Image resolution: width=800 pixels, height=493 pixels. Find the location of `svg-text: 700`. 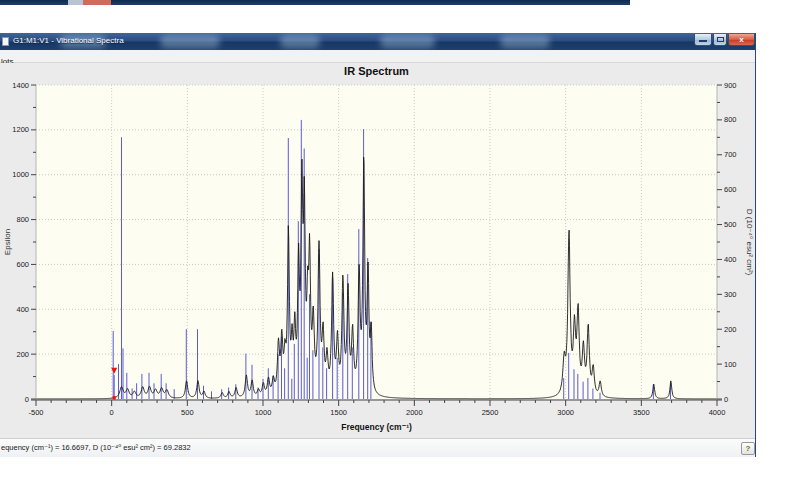

svg-text: 700 is located at coordinates (730, 154).